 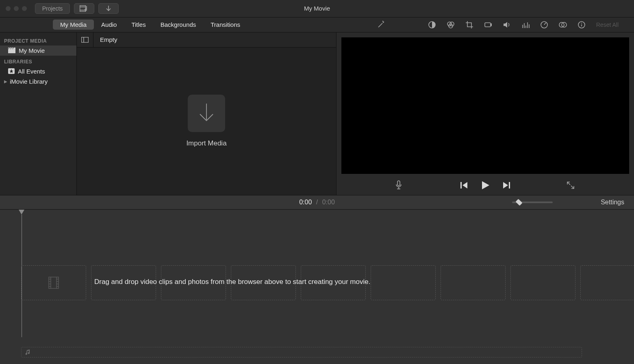 What do you see at coordinates (53, 9) in the screenshot?
I see `projects-button-label: Projects` at bounding box center [53, 9].